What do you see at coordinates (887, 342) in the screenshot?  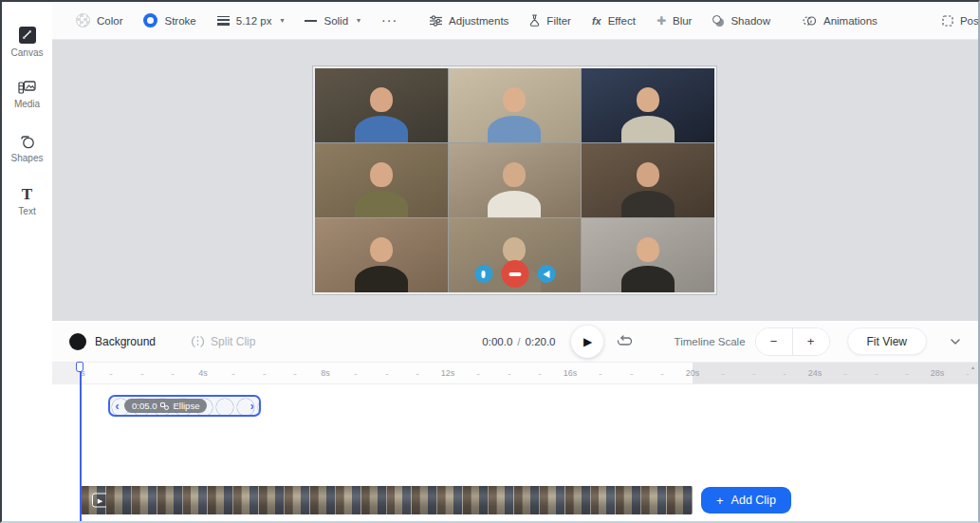 I see `fit-view-button: Fit View` at bounding box center [887, 342].